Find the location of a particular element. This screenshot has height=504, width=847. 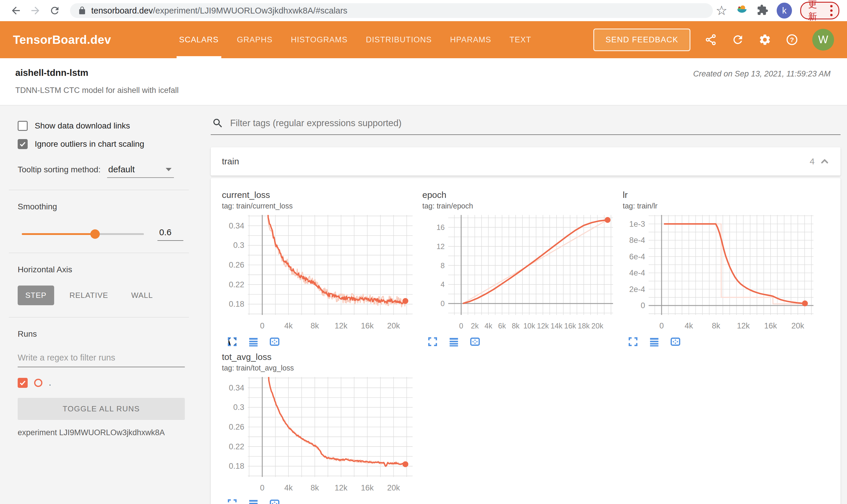

scalar-chart-plot: 04k8k12k16k20k02e-44e-46e-48e-41e-3 is located at coordinates (720, 274).